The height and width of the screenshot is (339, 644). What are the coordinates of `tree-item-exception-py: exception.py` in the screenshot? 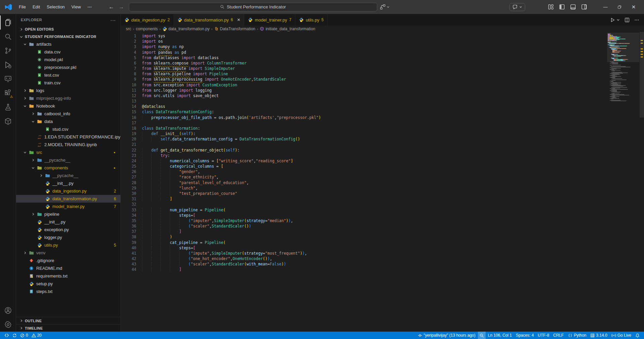 It's located at (68, 230).